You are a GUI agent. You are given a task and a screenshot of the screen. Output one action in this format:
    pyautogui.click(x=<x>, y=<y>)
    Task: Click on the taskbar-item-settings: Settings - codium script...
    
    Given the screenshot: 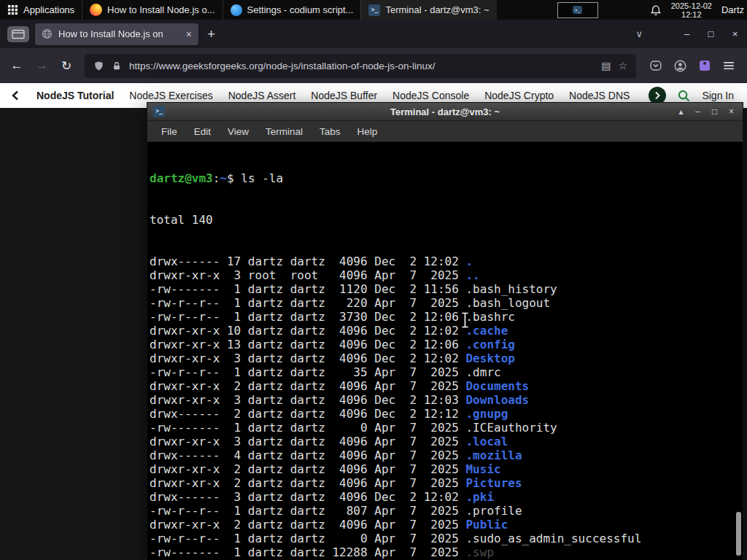 What is the action you would take?
    pyautogui.click(x=292, y=10)
    